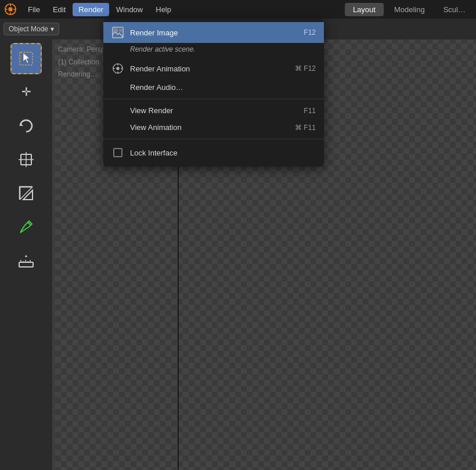  I want to click on sidebar-icon-cursor, so click(26, 59).